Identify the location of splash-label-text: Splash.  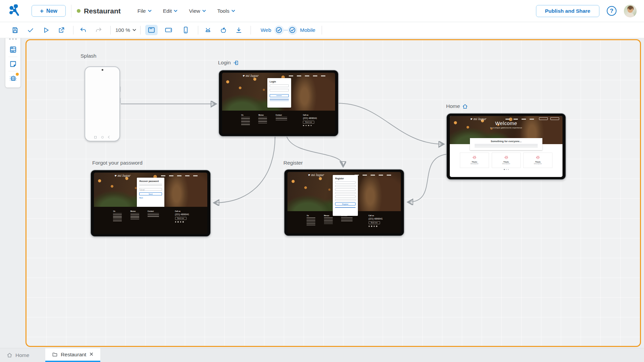
(89, 56).